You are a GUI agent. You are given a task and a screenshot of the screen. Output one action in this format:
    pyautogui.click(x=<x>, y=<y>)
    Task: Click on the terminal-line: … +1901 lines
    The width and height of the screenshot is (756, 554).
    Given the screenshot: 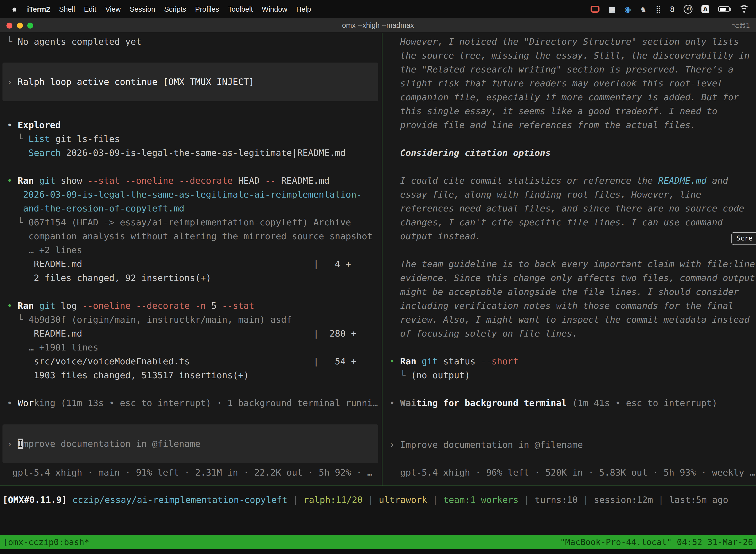 What is the action you would take?
    pyautogui.click(x=194, y=347)
    